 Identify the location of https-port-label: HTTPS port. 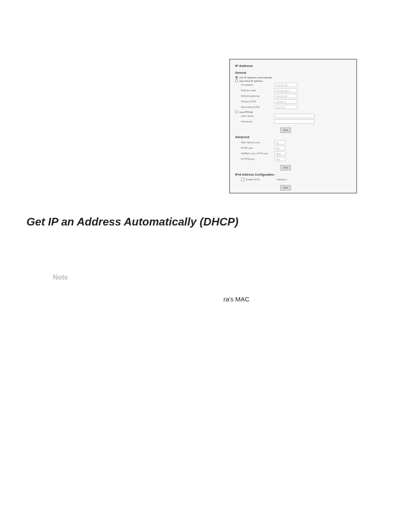
(258, 159).